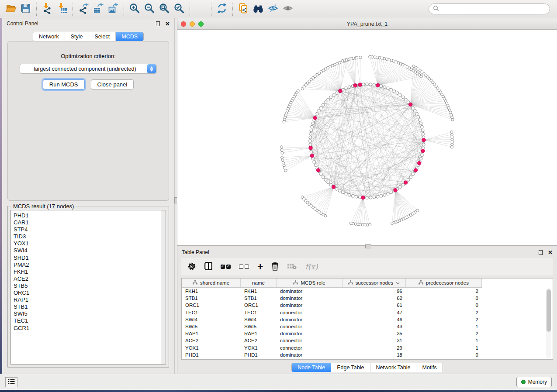  I want to click on export-network-button, so click(83, 9).